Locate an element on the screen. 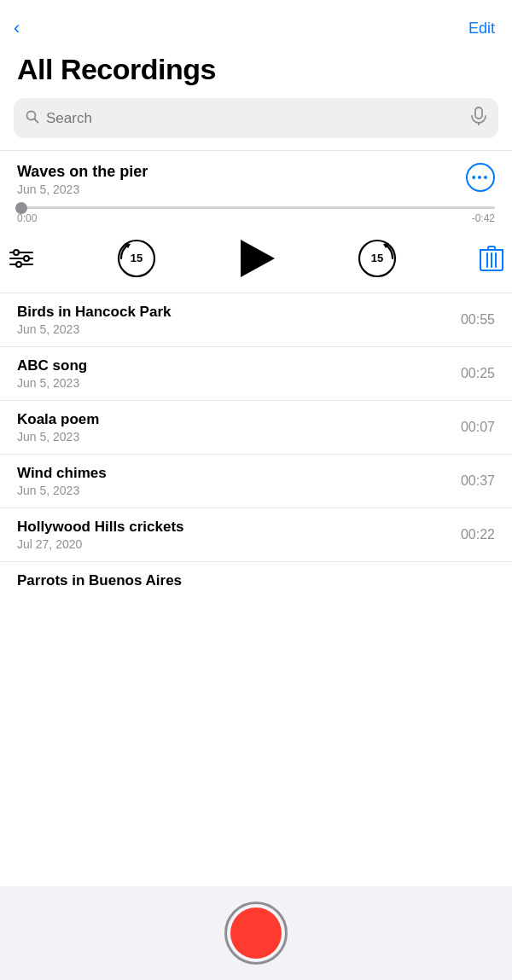 The height and width of the screenshot is (980, 512). edit-button: Edit is located at coordinates (481, 29).